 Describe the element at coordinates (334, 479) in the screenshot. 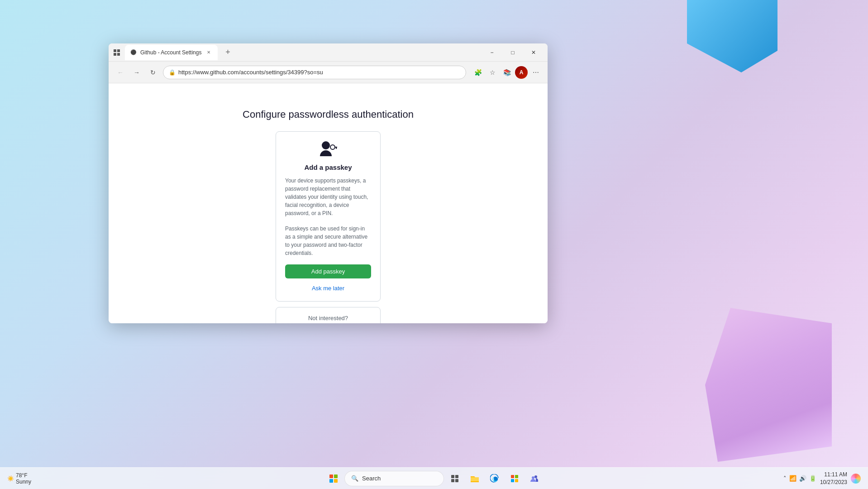

I see `start-button` at that location.